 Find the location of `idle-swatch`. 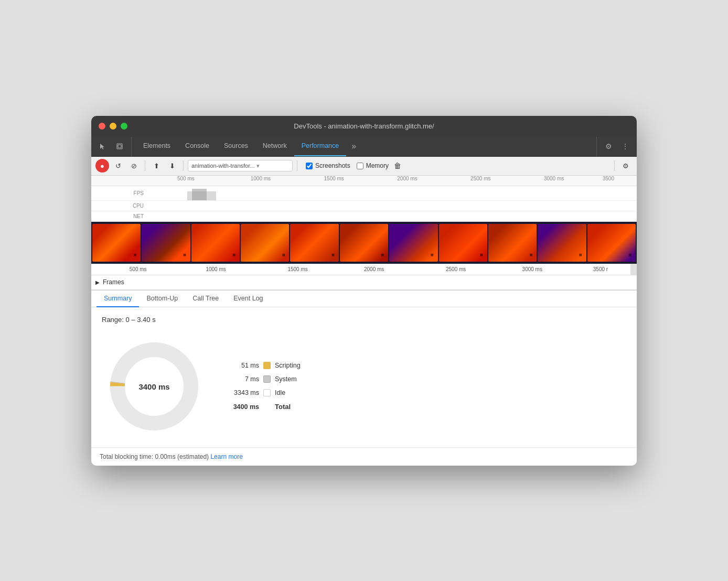

idle-swatch is located at coordinates (267, 393).